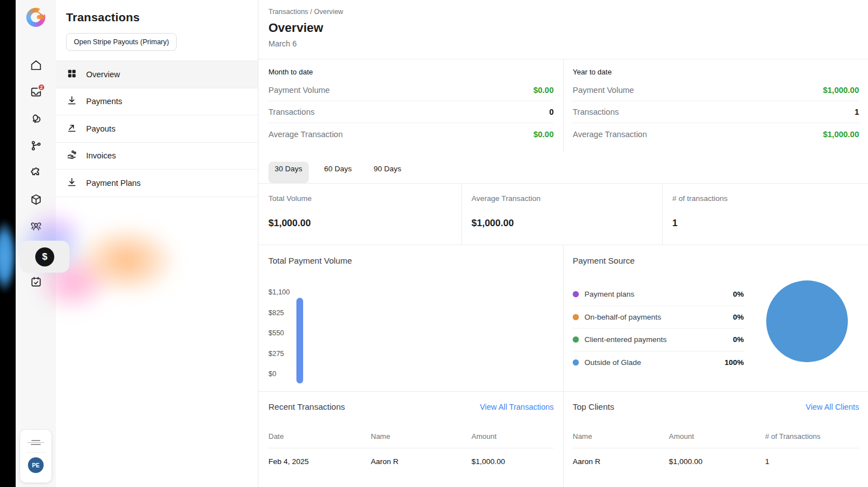  What do you see at coordinates (36, 66) in the screenshot?
I see `home-icon` at bounding box center [36, 66].